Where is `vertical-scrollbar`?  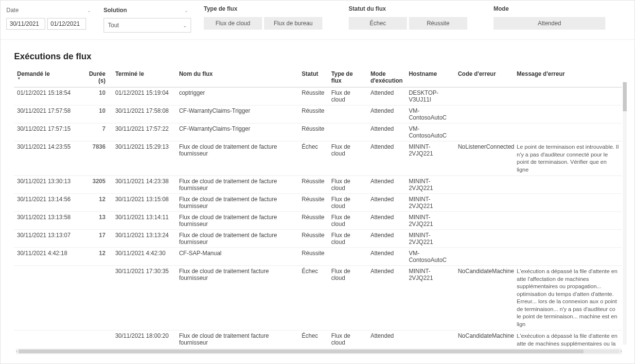
vertical-scrollbar is located at coordinates (625, 213).